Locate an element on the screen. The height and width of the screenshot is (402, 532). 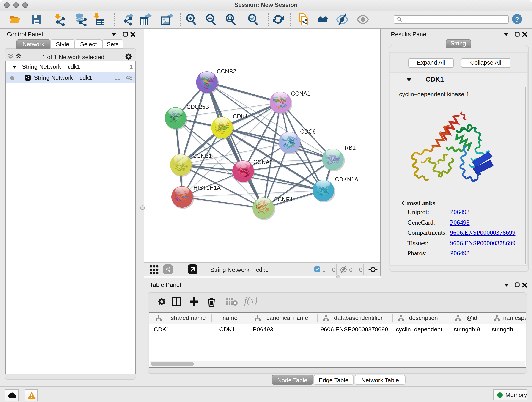
svg-text: CDK1 is located at coordinates (241, 116).